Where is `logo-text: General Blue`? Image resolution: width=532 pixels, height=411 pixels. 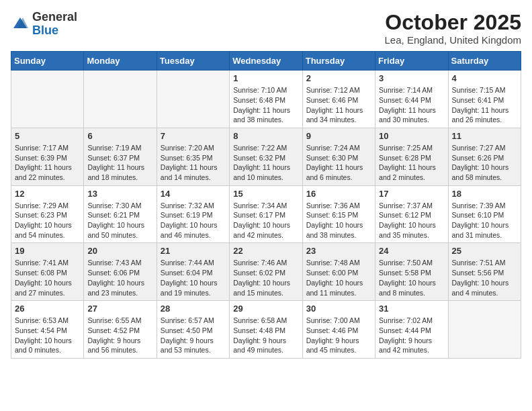
logo-text: General Blue is located at coordinates (55, 24).